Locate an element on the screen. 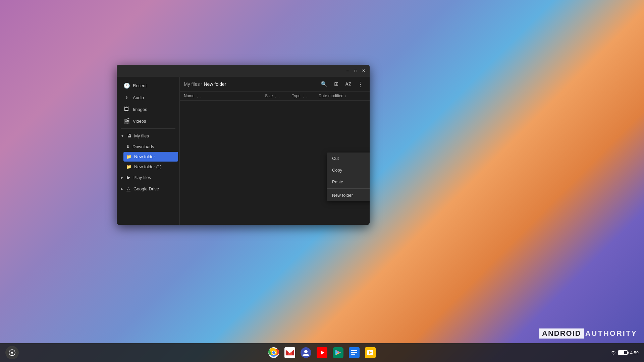 This screenshot has width=644, height=362. sidebar-item-images: 🖼 Images is located at coordinates (148, 109).